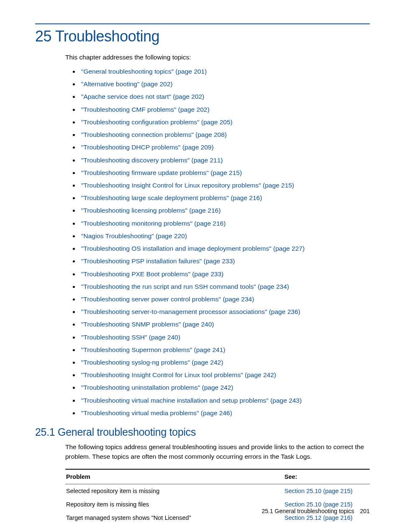 This screenshot has width=399, height=532. What do you see at coordinates (134, 236) in the screenshot?
I see `toc-link: "Nagios Troubleshooting" (page 220)` at bounding box center [134, 236].